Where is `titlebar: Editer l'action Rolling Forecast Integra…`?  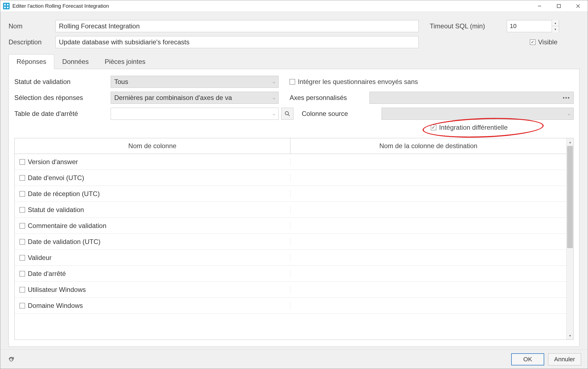 titlebar: Editer l'action Rolling Forecast Integra… is located at coordinates (294, 6).